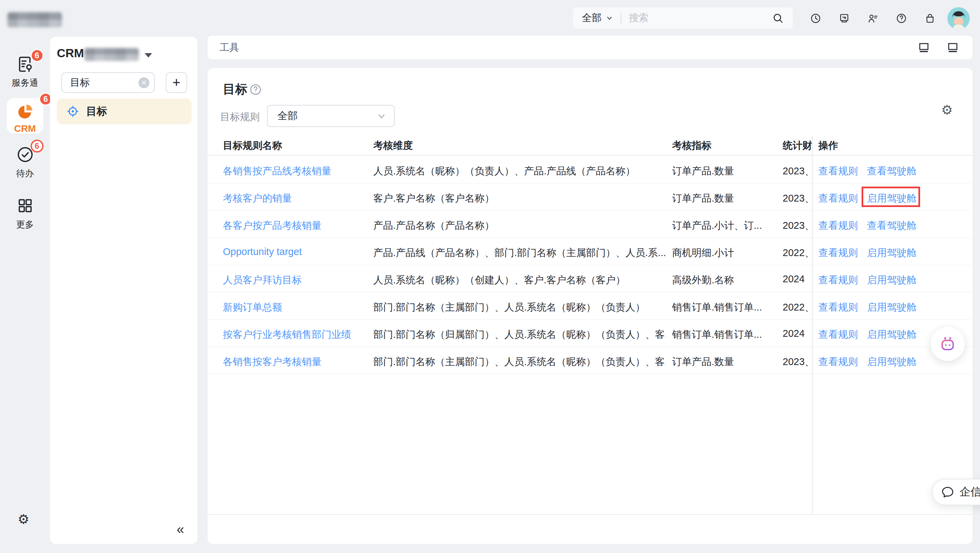  I want to click on rail-item-label: 待办, so click(25, 174).